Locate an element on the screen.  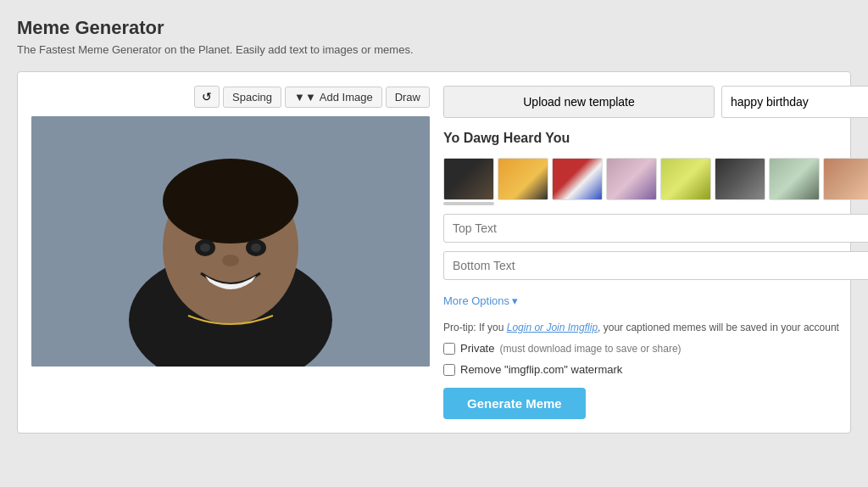
pro-tip-text: Pro-tip: If you is located at coordinates (475, 327).